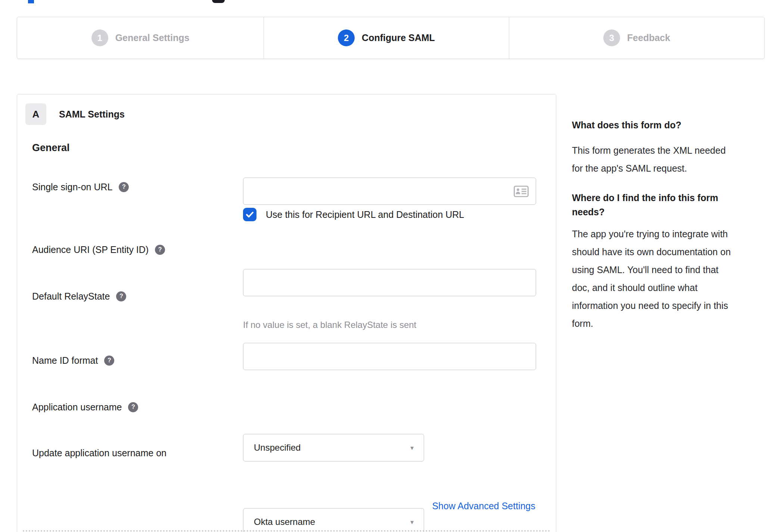 This screenshot has width=781, height=532. I want to click on audience-uri-input, so click(390, 283).